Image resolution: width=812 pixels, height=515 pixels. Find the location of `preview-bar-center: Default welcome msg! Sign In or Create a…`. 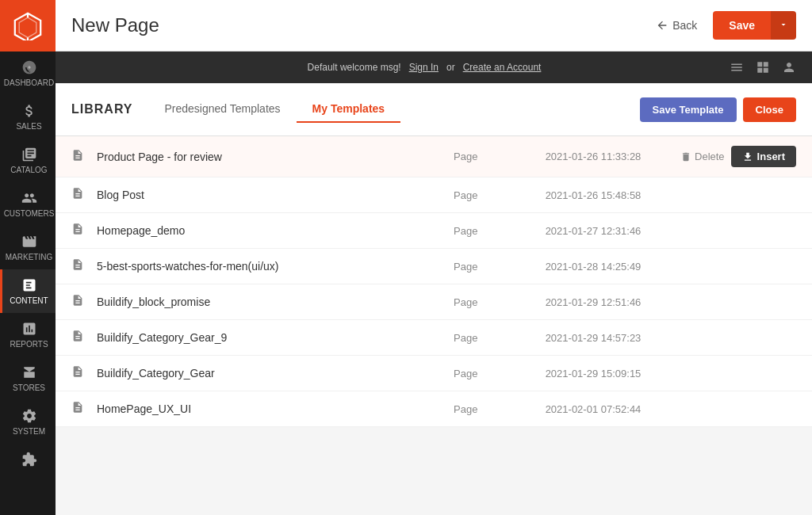

preview-bar-center: Default welcome msg! Sign In or Create a… is located at coordinates (424, 67).